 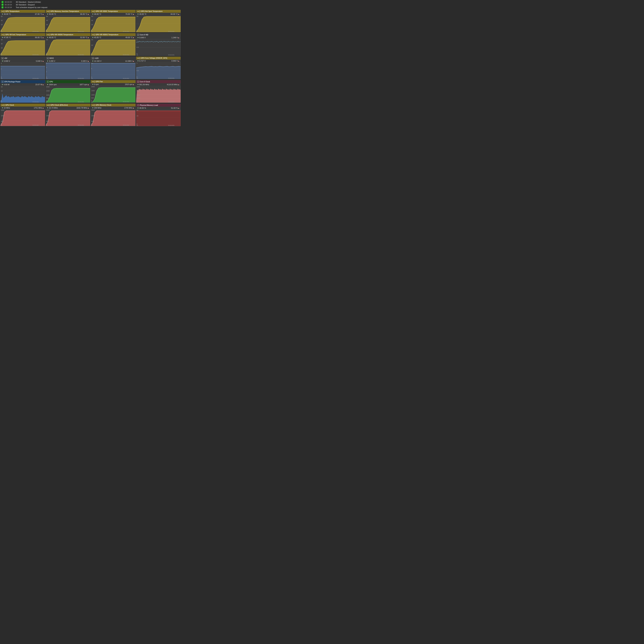 I want to click on panel-3vcc: ■ 3VCC ▼ 3.280 V 3.328 V ▲ 3 2 1 0, so click(x=68, y=68).